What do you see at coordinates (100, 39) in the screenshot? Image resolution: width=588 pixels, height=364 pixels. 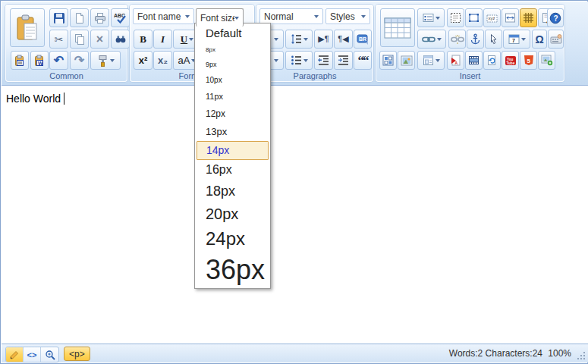 I see `delete-button: ×` at bounding box center [100, 39].